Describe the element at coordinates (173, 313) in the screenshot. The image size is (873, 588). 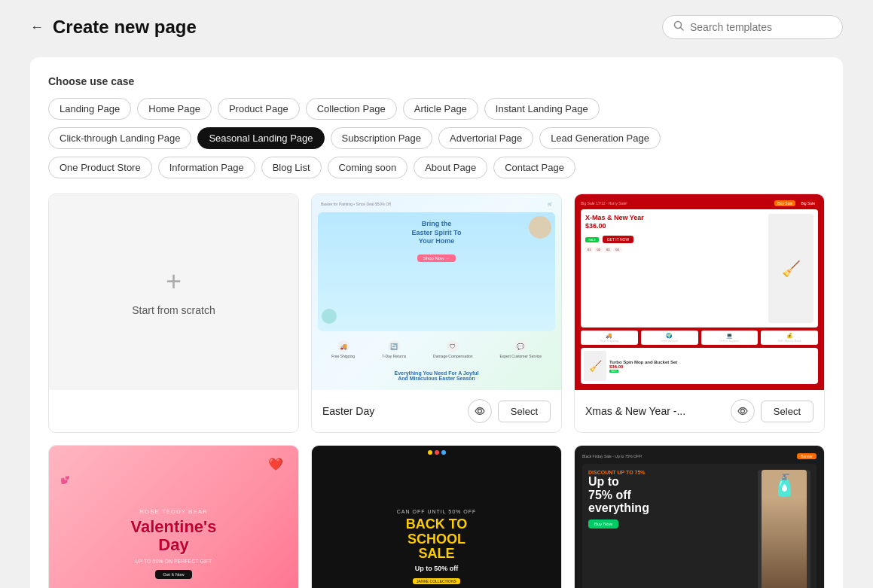
I see `template-scratch: + Start from scratch` at that location.